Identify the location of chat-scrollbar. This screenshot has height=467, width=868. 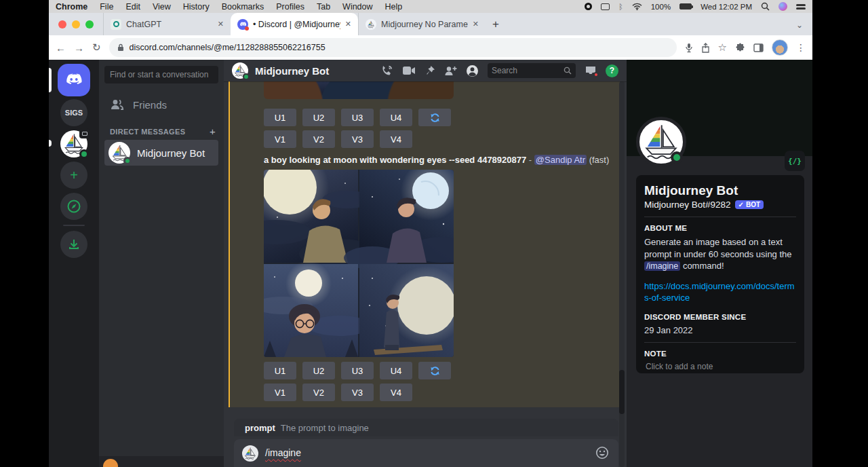
(622, 274).